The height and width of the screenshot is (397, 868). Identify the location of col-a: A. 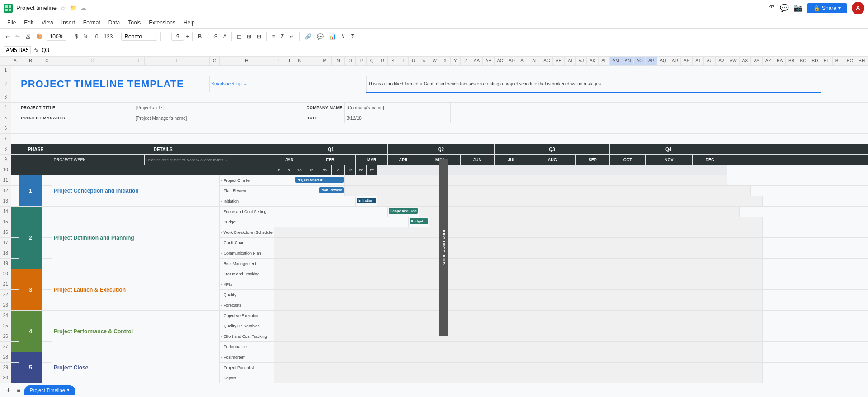
(15, 61).